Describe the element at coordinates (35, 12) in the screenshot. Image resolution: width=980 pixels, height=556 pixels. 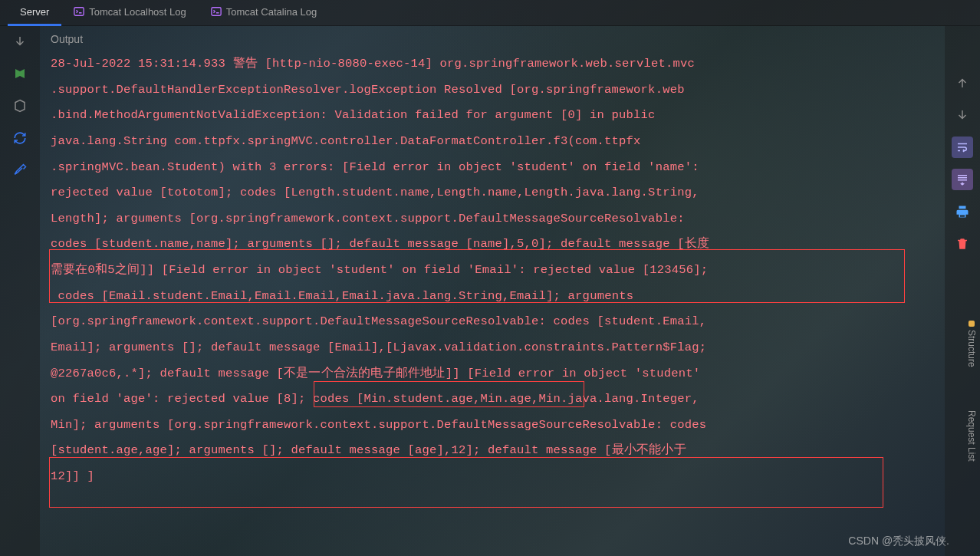
I see `tab-server-label: Server` at that location.